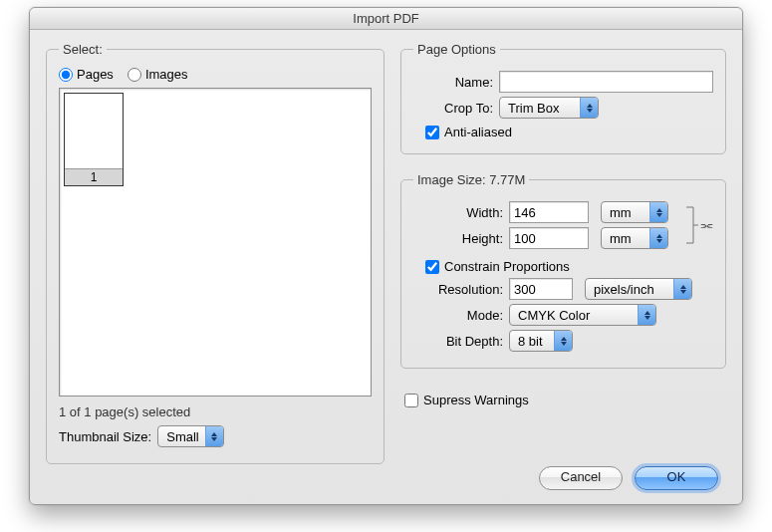 Image resolution: width=772 pixels, height=532 pixels. I want to click on thumbnail-size-value: Small, so click(185, 436).